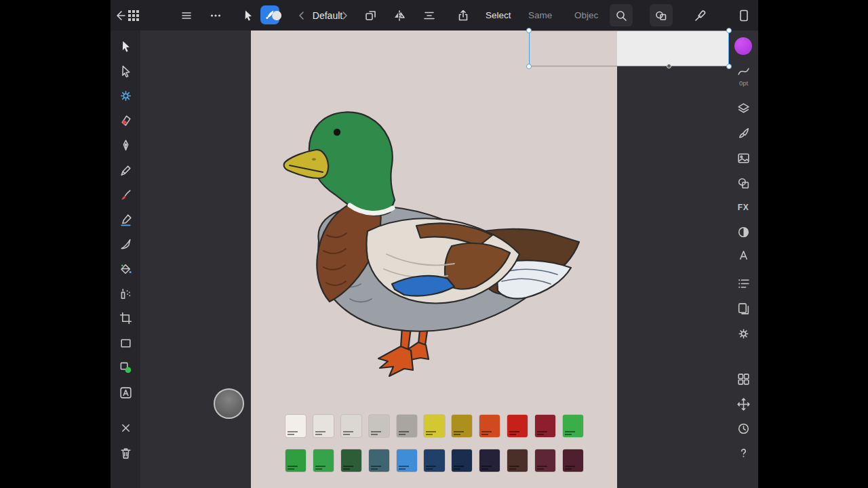 This screenshot has height=488, width=868. I want to click on help-button, so click(743, 453).